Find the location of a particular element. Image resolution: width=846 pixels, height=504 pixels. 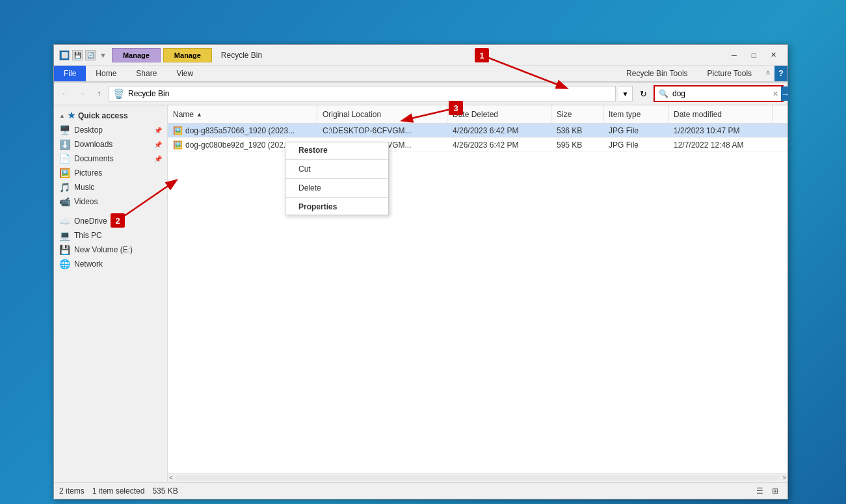

window-title: Recycle Bin is located at coordinates (242, 55).